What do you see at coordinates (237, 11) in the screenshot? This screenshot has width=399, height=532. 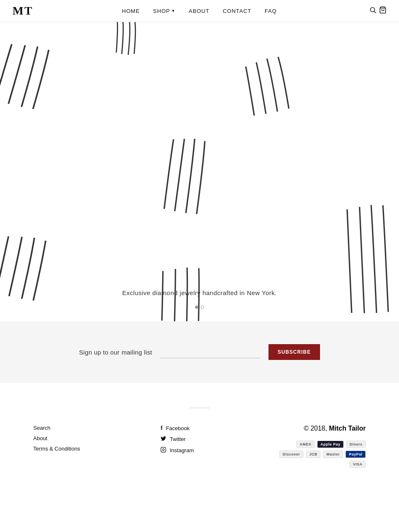 I see `nav-contact: CONTACT` at bounding box center [237, 11].